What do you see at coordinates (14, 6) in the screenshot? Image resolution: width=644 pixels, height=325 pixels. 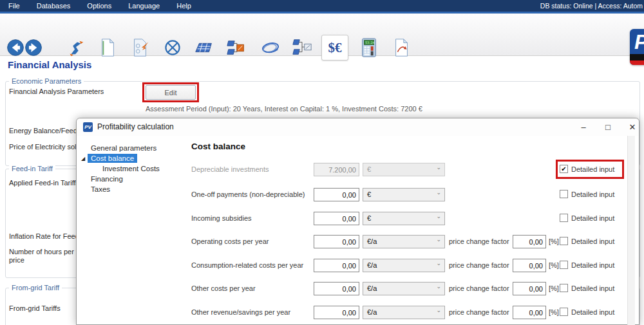 I see `menu-file: File` at bounding box center [14, 6].